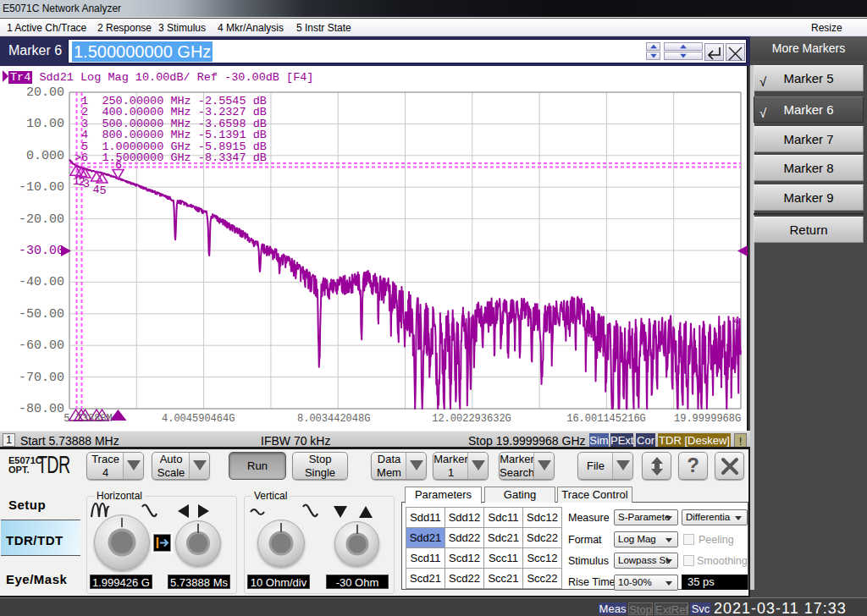 Image resolution: width=867 pixels, height=616 pixels. Describe the element at coordinates (103, 191) in the screenshot. I see `svg-text: 5` at that location.